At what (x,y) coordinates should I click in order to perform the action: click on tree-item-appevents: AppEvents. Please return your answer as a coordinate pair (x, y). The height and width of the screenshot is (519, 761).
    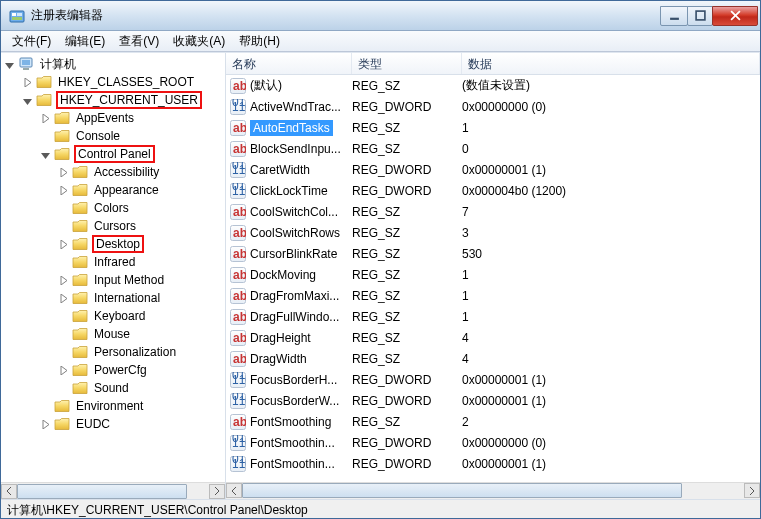
    Looking at the image, I should click on (114, 118).